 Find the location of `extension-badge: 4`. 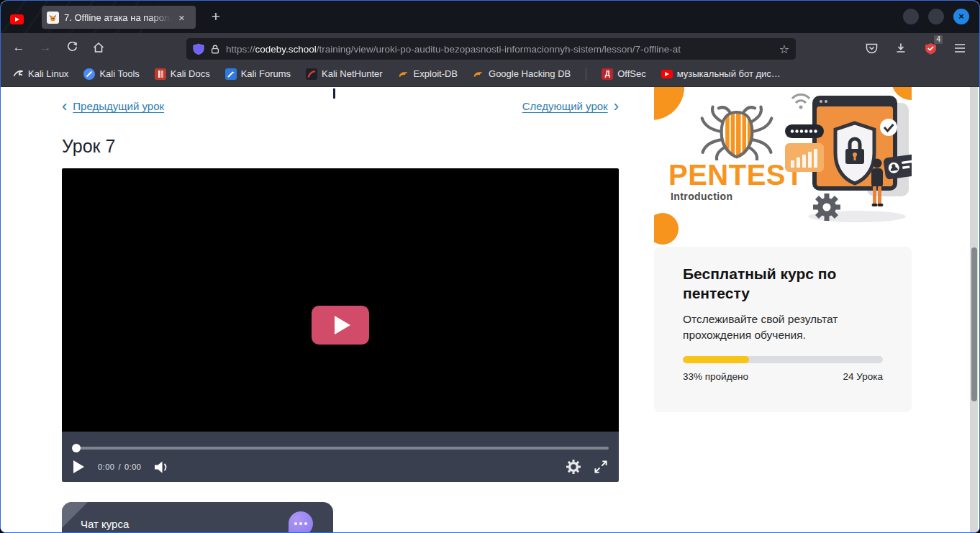

extension-badge: 4 is located at coordinates (938, 40).